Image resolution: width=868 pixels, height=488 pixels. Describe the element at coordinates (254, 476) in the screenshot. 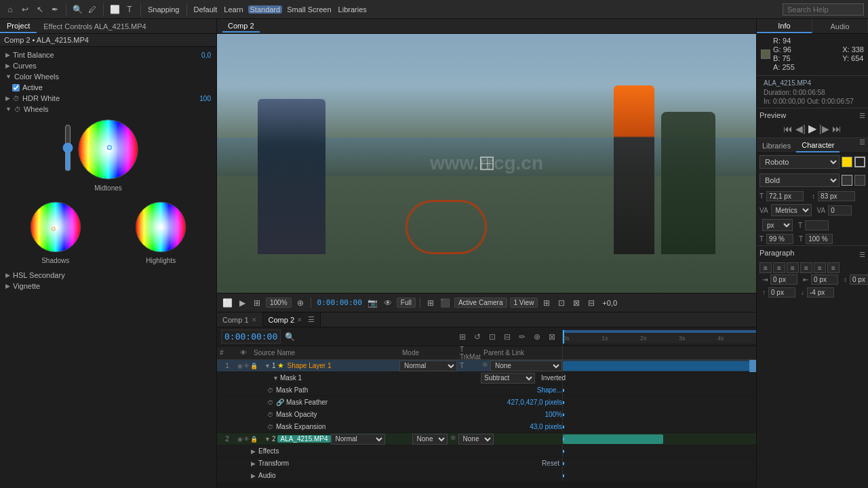

I see `audio-expand-arrow: ▶` at that location.